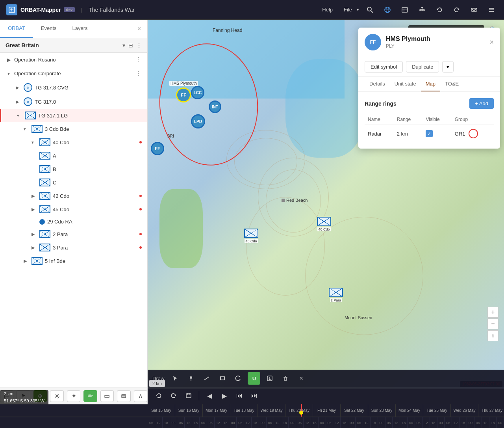 Image resolution: width=504 pixels, height=428 pixels. I want to click on timeline-date-cell: Sat 15 May, so click(161, 411).